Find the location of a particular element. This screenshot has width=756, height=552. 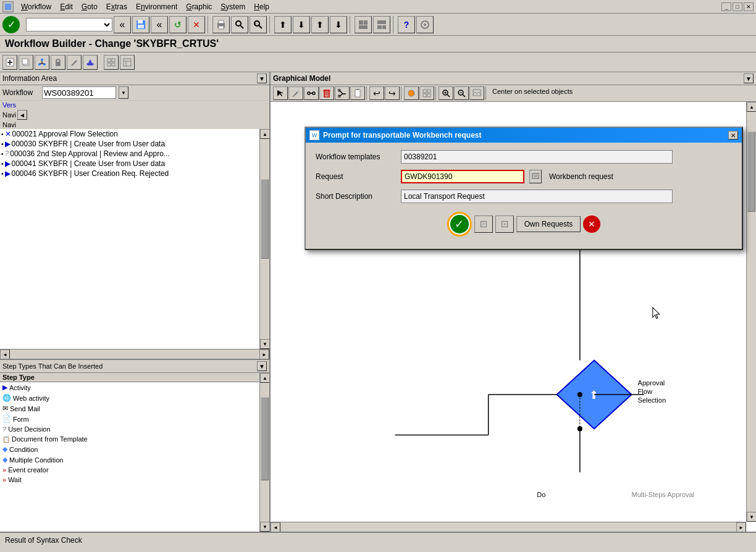

gfx-clipboard-btn is located at coordinates (358, 93).